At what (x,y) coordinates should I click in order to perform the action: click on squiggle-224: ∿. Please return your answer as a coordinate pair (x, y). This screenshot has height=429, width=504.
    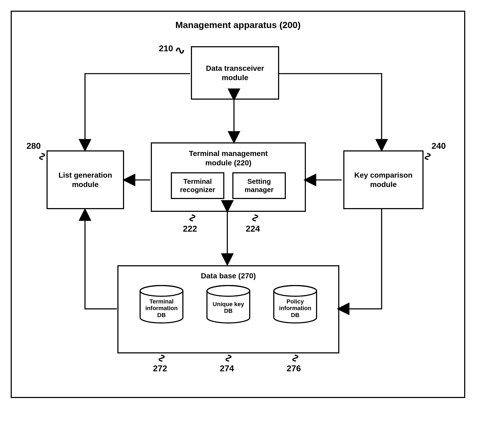
    Looking at the image, I should click on (256, 218).